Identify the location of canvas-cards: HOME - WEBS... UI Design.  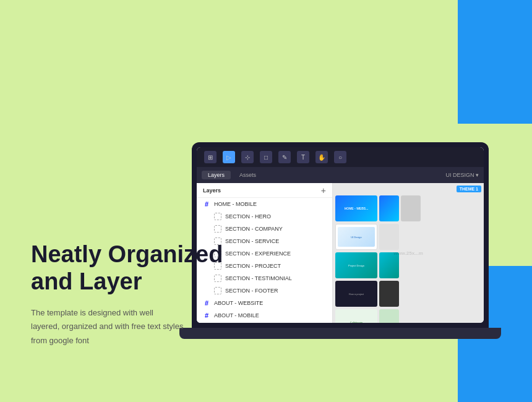
(408, 253).